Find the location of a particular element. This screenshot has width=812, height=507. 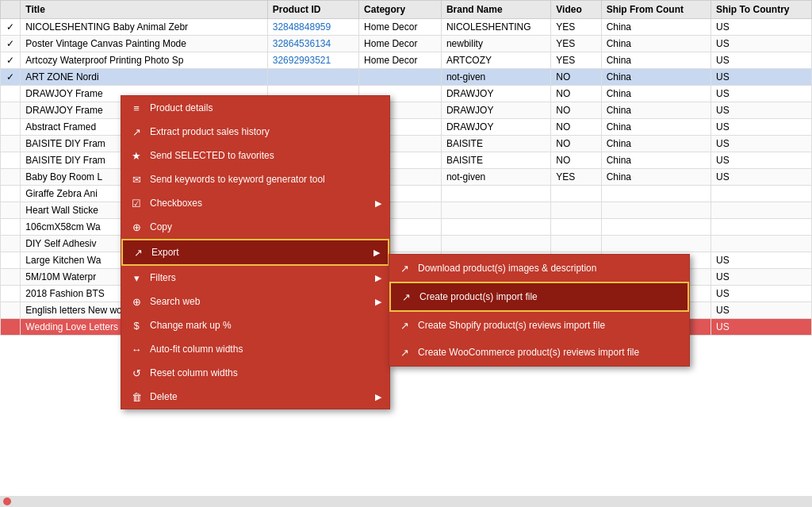

row-title: ART ZONE Nordi is located at coordinates (144, 78).